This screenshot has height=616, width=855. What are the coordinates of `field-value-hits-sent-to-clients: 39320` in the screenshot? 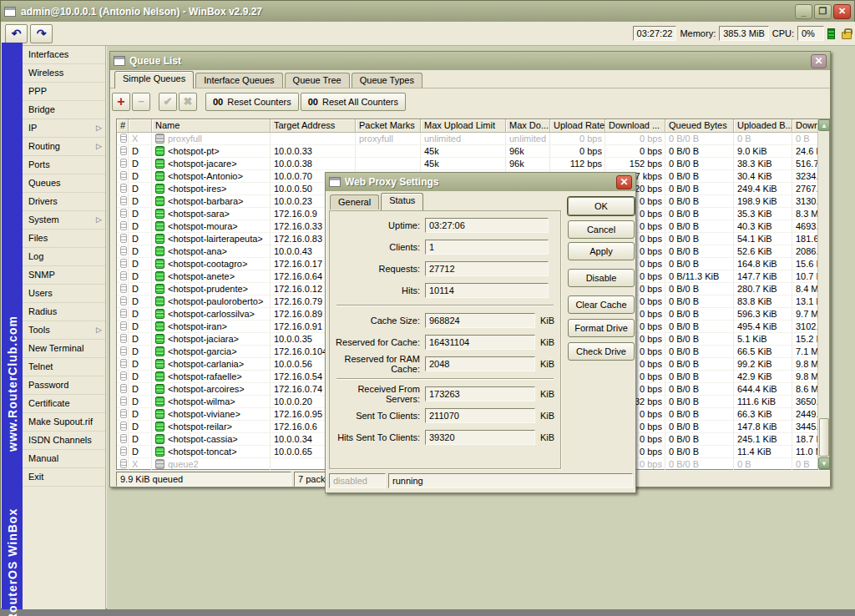 It's located at (480, 437).